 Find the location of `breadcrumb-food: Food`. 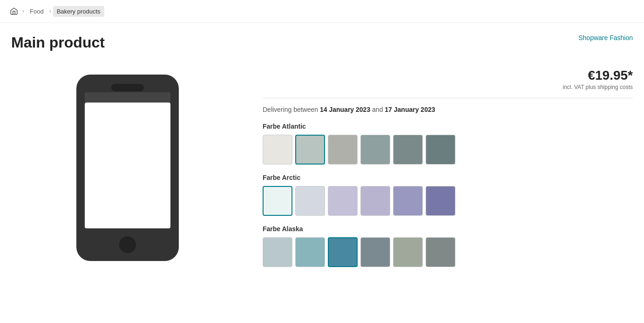

breadcrumb-food: Food is located at coordinates (37, 11).